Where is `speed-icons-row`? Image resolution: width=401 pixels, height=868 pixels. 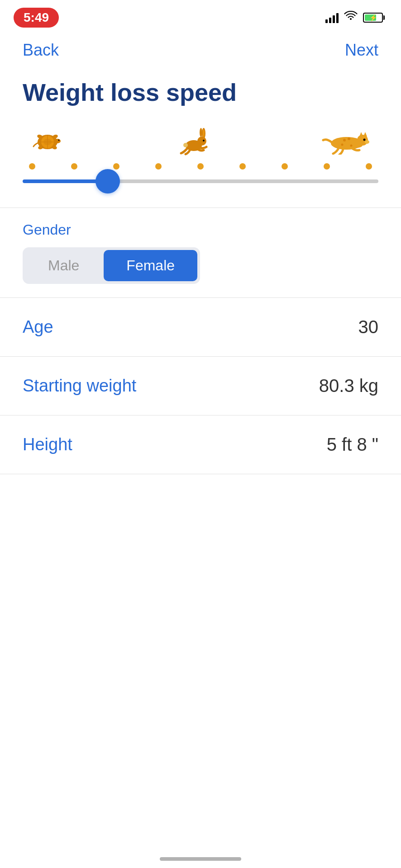
speed-icons-row is located at coordinates (200, 142).